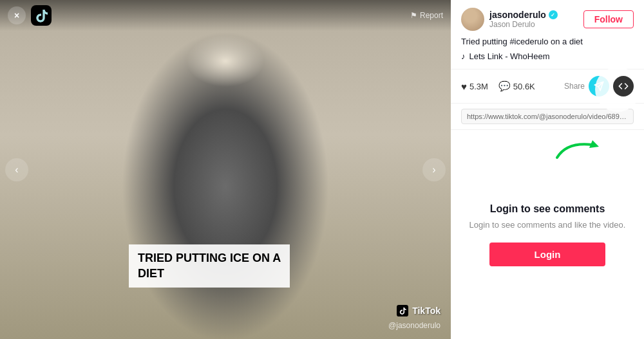  Describe the element at coordinates (547, 42) in the screenshot. I see `video-description: Tried putting #icederulo on a diet` at that location.